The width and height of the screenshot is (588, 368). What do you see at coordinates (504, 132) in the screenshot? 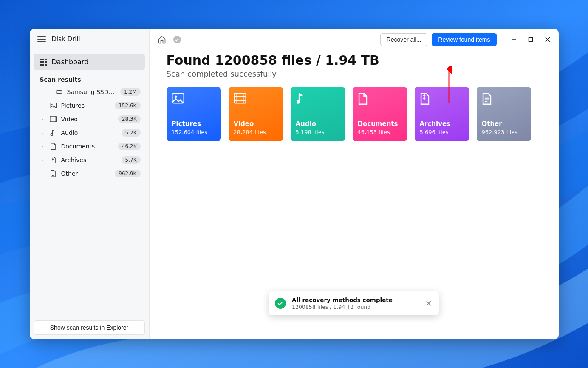
I see `tile-count: 962,923 files` at bounding box center [504, 132].